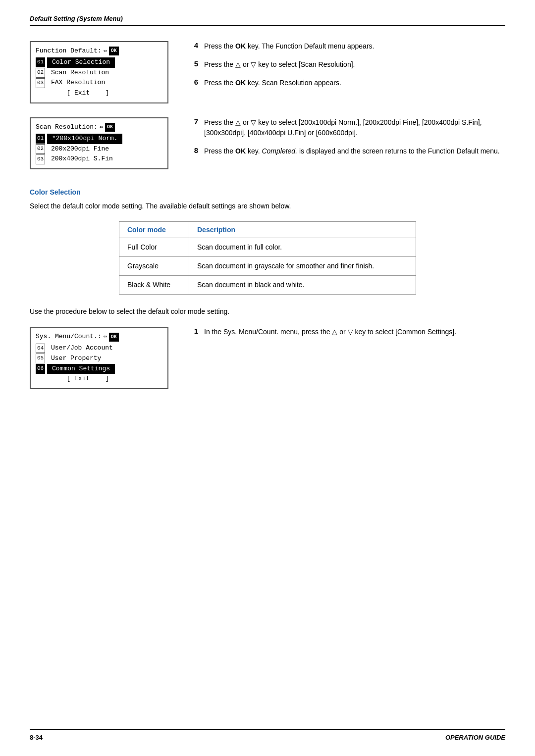  I want to click on screen1-row-3: 03 FAX Resolution, so click(99, 83).